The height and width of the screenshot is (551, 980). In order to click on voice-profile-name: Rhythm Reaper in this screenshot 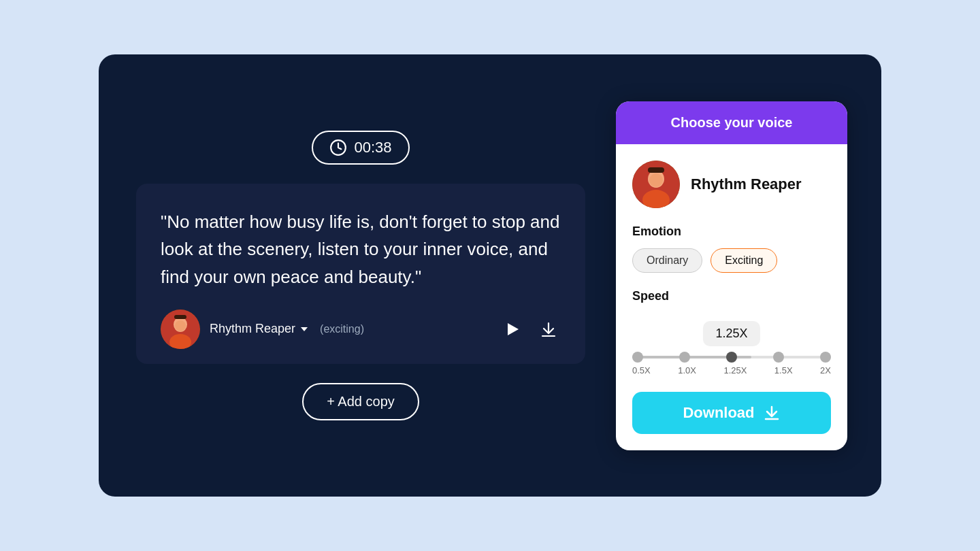, I will do `click(746, 184)`.